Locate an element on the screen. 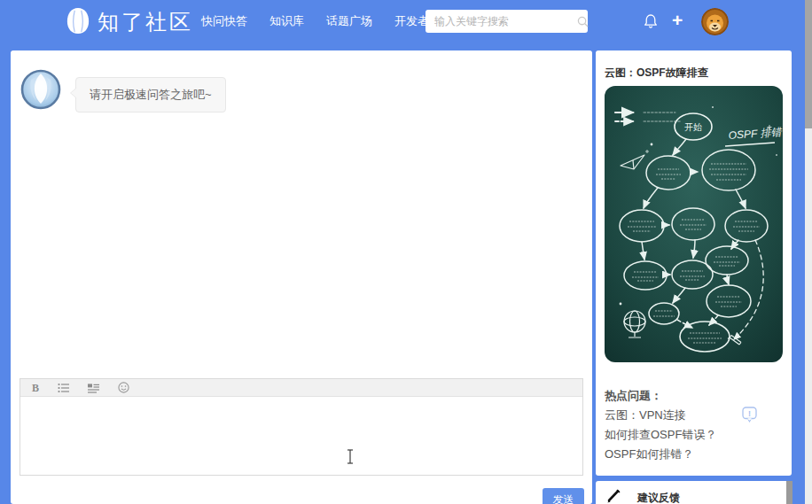  search-bar is located at coordinates (507, 21).